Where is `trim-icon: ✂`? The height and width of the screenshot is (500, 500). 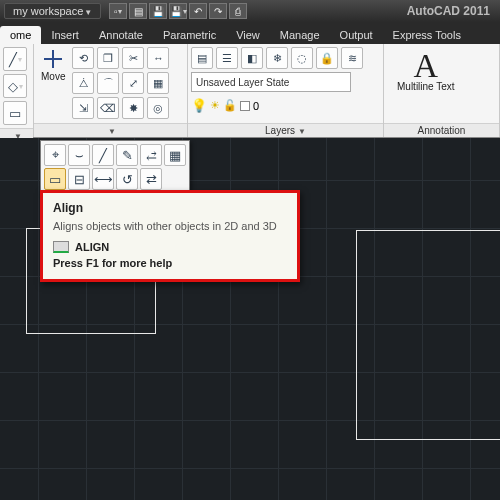 trim-icon: ✂ is located at coordinates (133, 58).